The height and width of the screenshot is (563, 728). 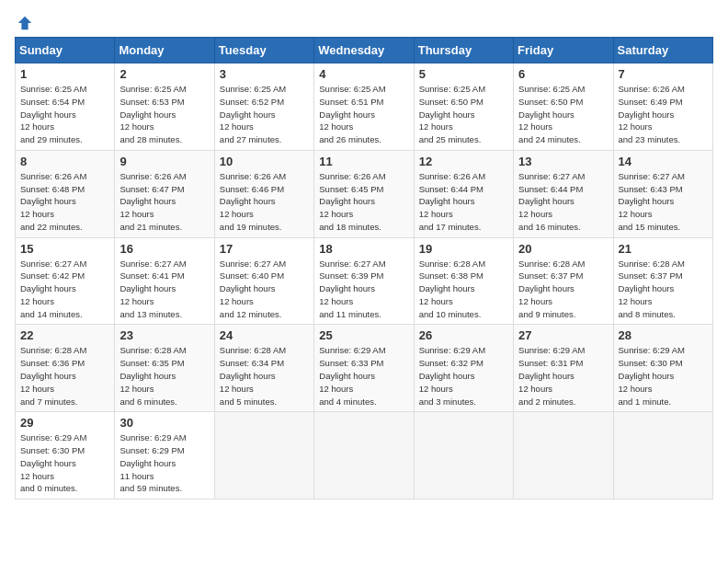 What do you see at coordinates (463, 114) in the screenshot?
I see `day-info: Sunrise: 6:25 AM Sunset: 6:50 PM Dayligh…` at bounding box center [463, 114].